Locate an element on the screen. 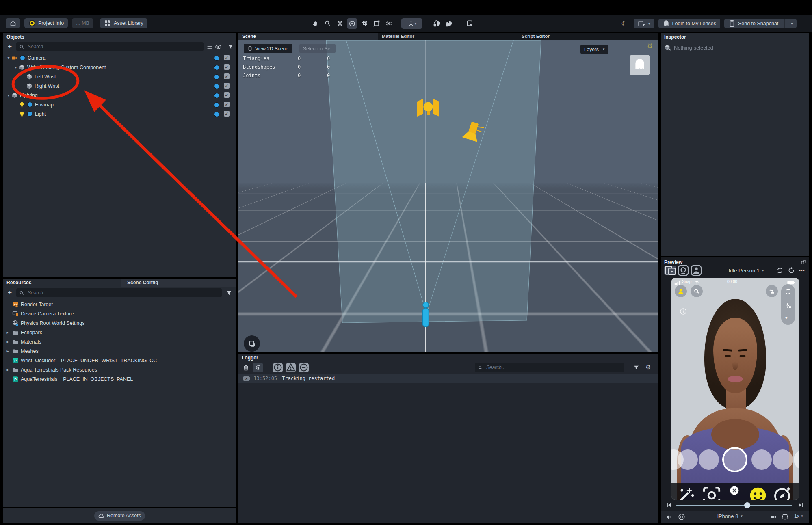 The height and width of the screenshot is (525, 812). scene-settings-gear-icon: ⚙ is located at coordinates (650, 45).